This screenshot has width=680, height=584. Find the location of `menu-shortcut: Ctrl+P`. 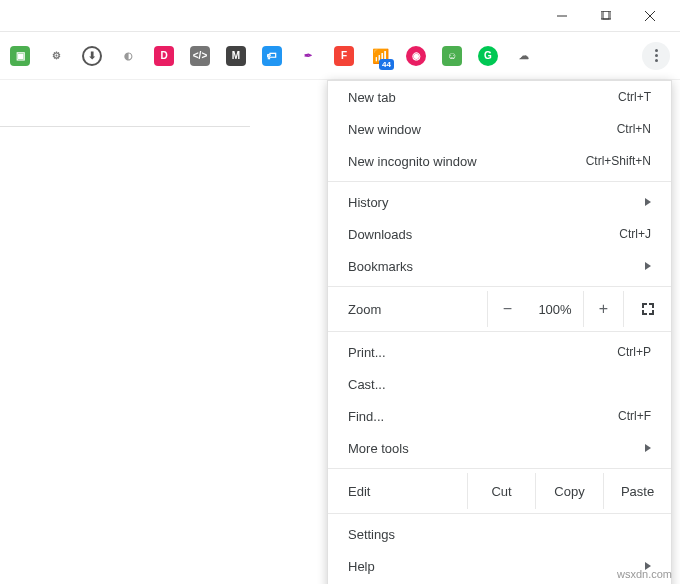

menu-shortcut: Ctrl+P is located at coordinates (634, 352).